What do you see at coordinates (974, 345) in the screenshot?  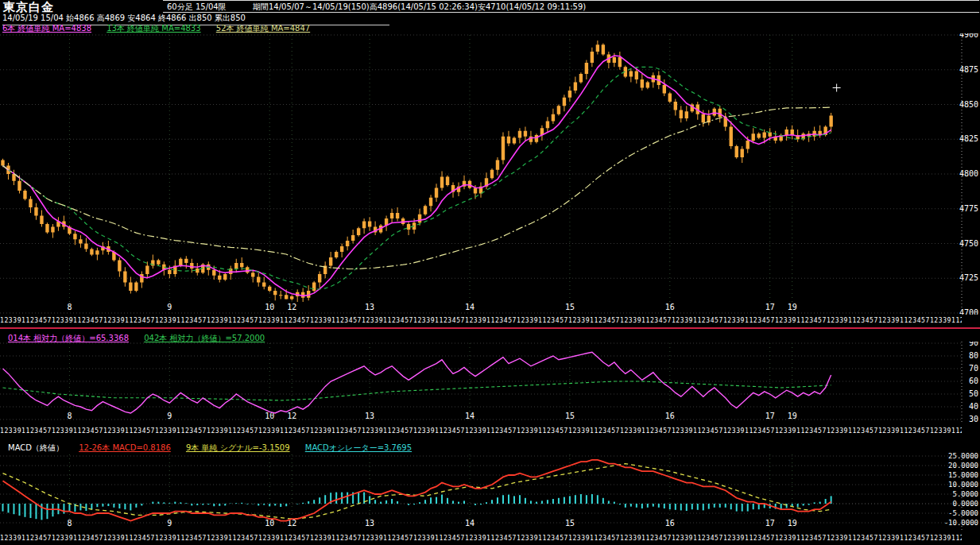 I see `svg-text: 90` at bounding box center [974, 345].